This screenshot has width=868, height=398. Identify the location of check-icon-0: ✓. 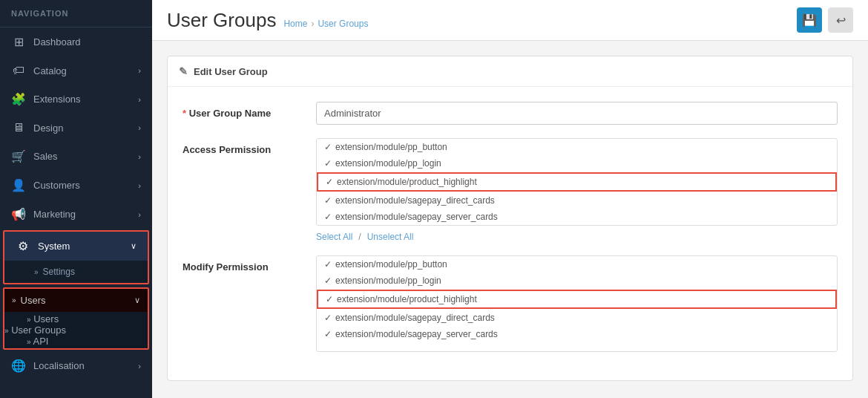
(328, 147).